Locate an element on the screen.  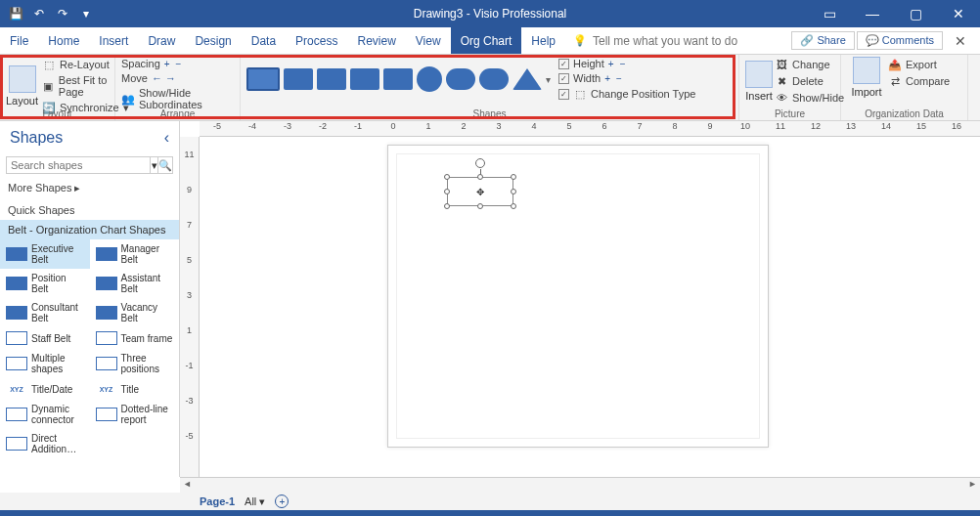
import-icon is located at coordinates (867, 70).